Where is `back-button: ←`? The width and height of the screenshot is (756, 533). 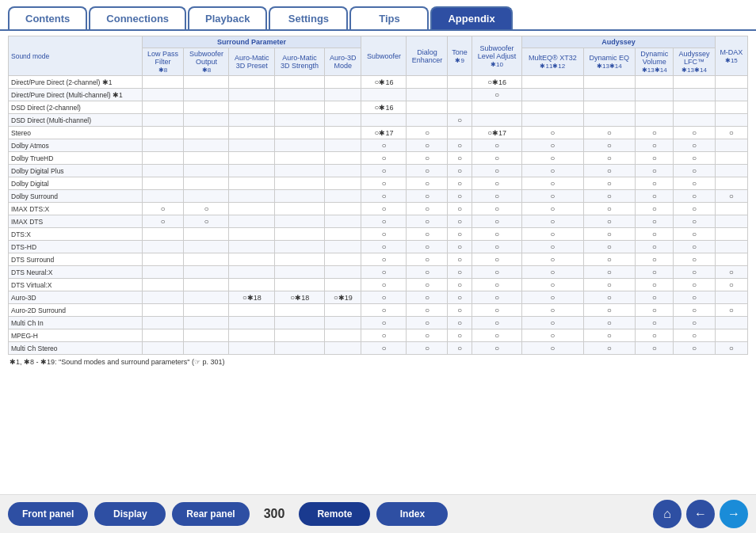 back-button: ← is located at coordinates (701, 514).